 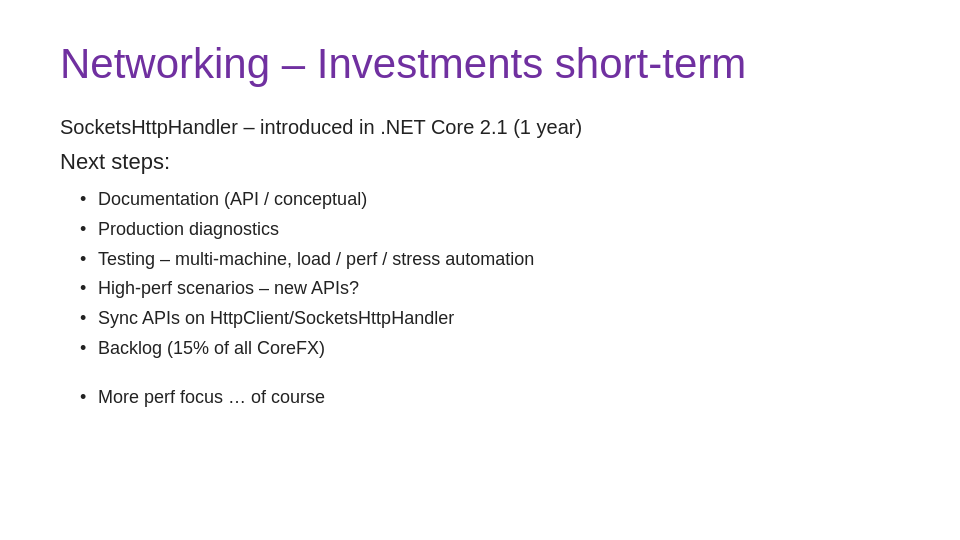 I want to click on extra-bullet-list: More perf focus … of course, so click(x=490, y=398).